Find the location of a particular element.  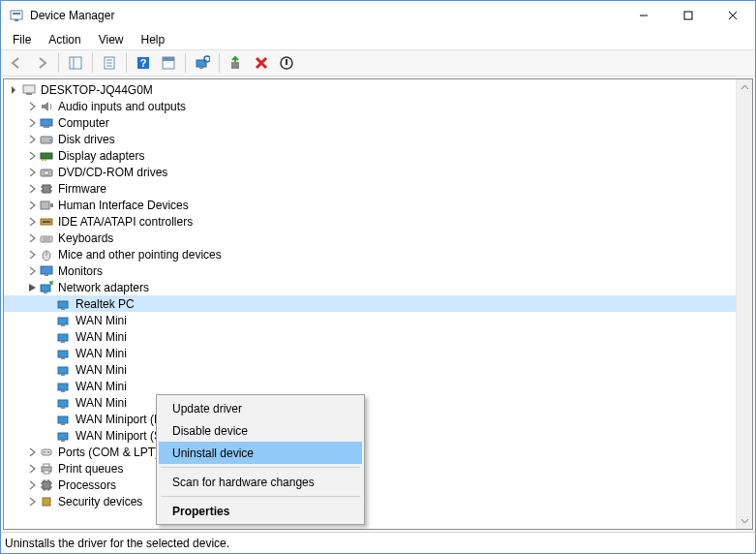

tree-label: Firmware is located at coordinates (82, 189).